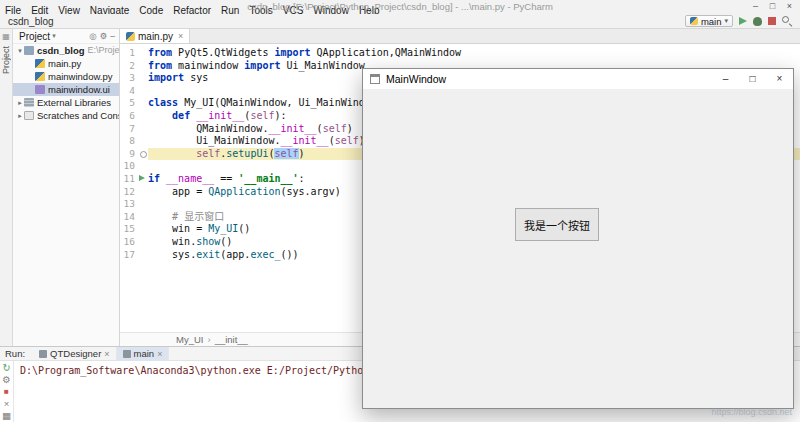 This screenshot has height=422, width=800. Describe the element at coordinates (190, 340) in the screenshot. I see `breadcrumb-item-my-ui: My_UI` at that location.